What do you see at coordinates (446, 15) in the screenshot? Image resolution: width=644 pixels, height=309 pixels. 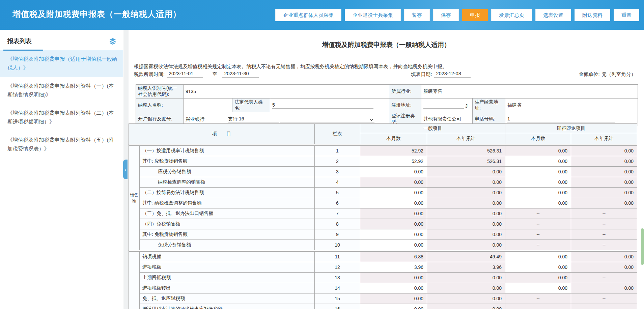 I see `header-button: 保存` at bounding box center [446, 15].